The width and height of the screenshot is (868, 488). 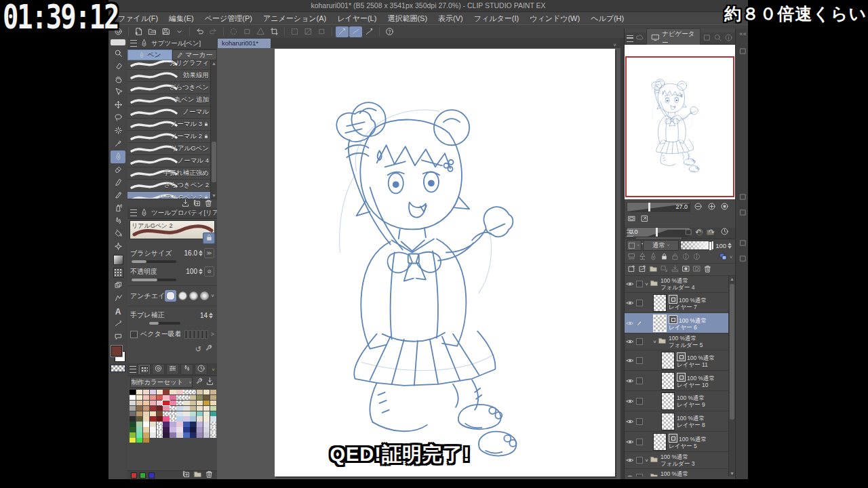 I want to click on eraser-tool, so click(x=118, y=169).